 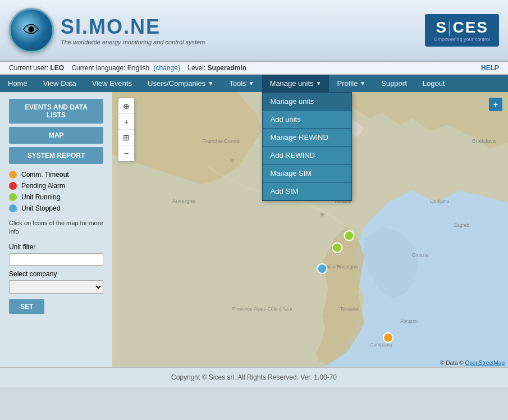 What do you see at coordinates (349, 309) in the screenshot?
I see `svg-text: Toscana` at bounding box center [349, 309].